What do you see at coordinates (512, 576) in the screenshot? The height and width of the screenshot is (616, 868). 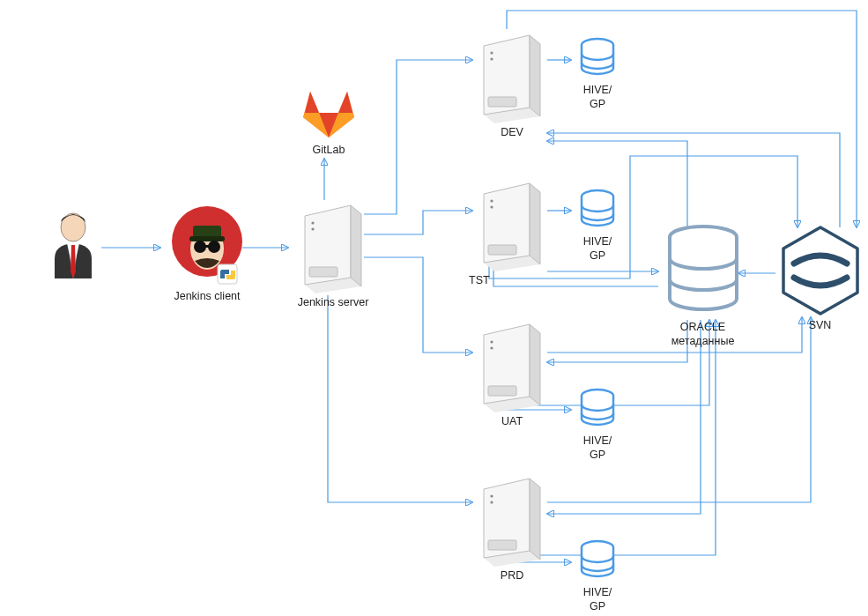 I see `prd-label: PRD` at bounding box center [512, 576].